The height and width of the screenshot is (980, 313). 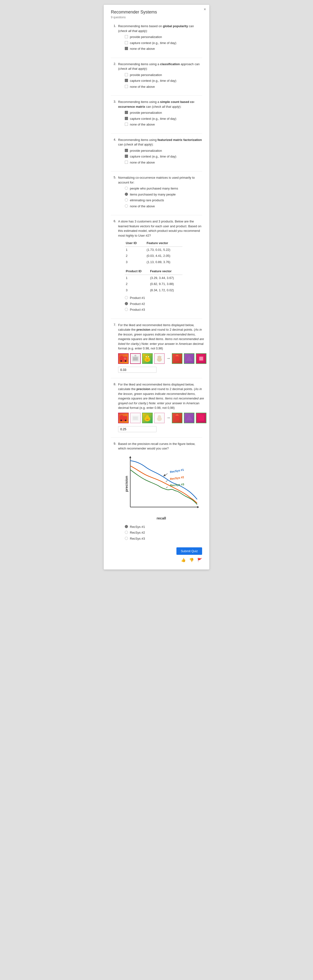 What do you see at coordinates (156, 348) in the screenshot?
I see `question-7: 7. For the liked and recommended items d…` at bounding box center [156, 348].